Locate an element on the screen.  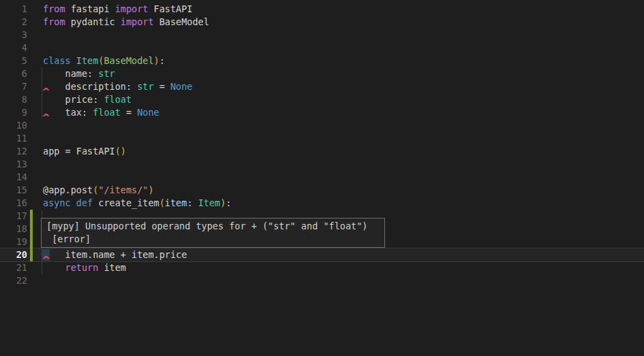
code-text: class Item(BaseModel): is located at coordinates (104, 61).